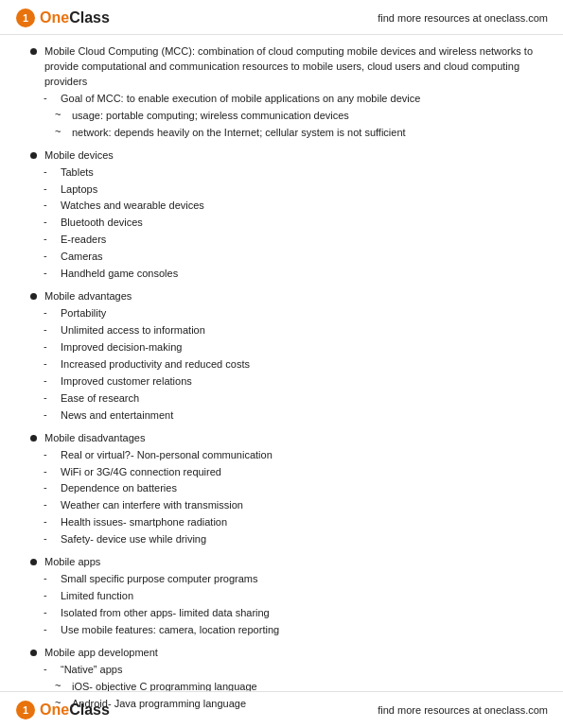  Describe the element at coordinates (303, 116) in the screenshot. I see `tilde-item-text: usage: portable computing; wireless comm…` at that location.